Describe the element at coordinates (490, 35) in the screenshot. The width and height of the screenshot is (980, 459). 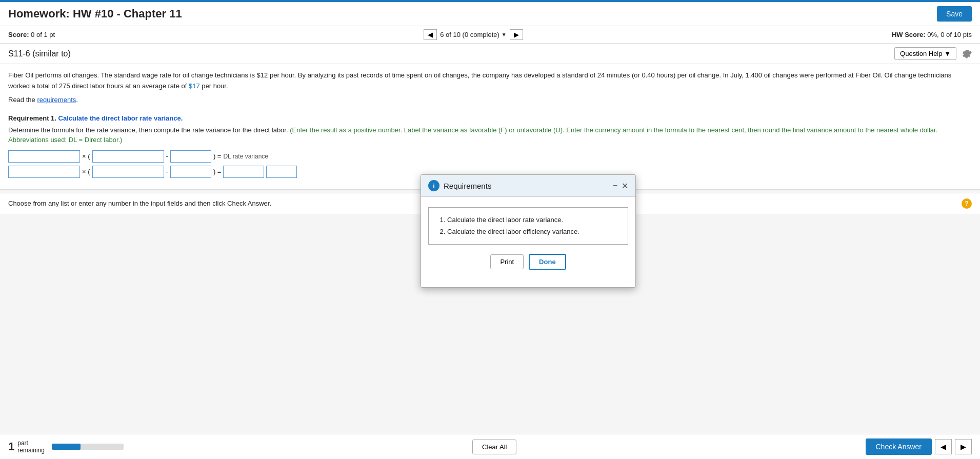
I see `score-bar: Score: 0 of 1 pt ◀ 6 of 10 (0 complete) …` at that location.